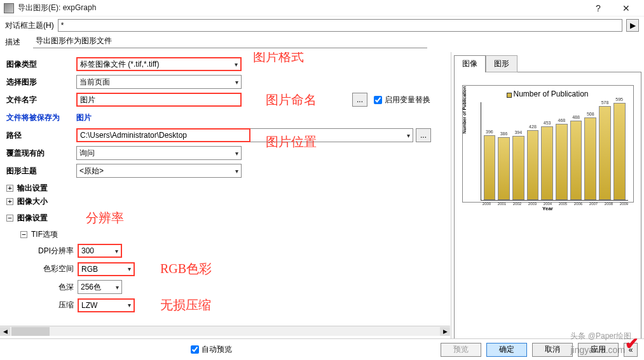 Image resolution: width=644 pixels, height=360 pixels. What do you see at coordinates (576, 160) in the screenshot?
I see `chart-bar: 488` at bounding box center [576, 160].